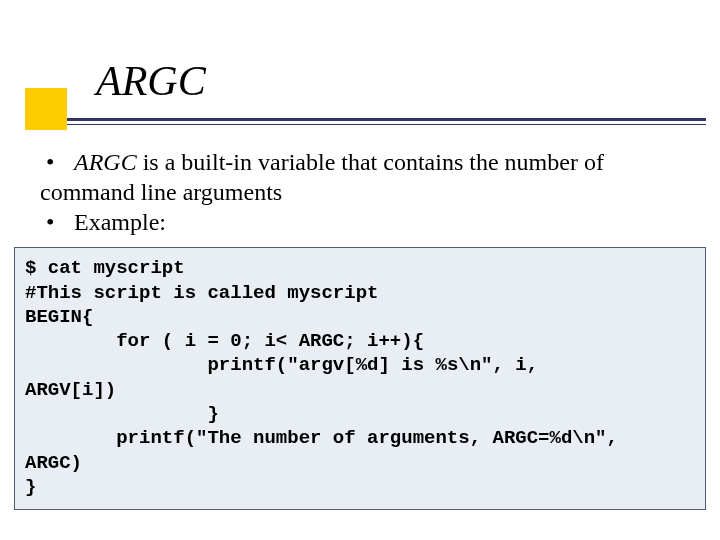 This screenshot has height=540, width=720. I want to click on bullet-1-text: ARGC is a built-in variable that contain…, so click(389, 162).